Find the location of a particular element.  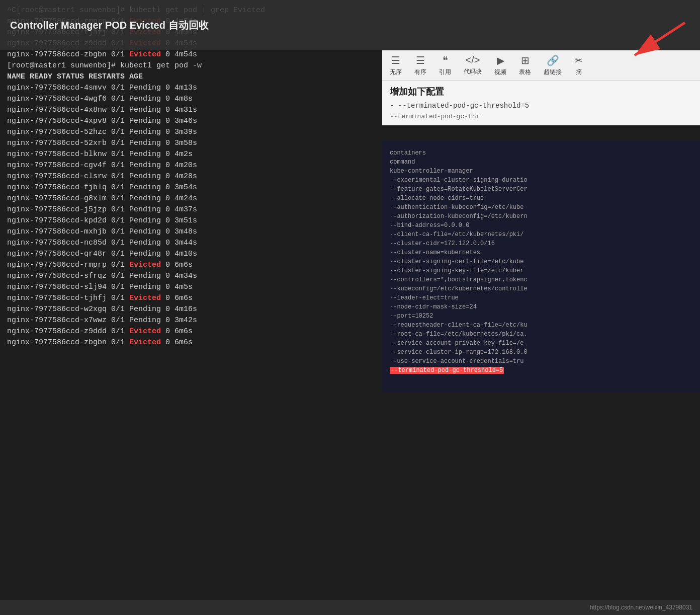

code-line: --cluster-signing-cert-file=/etc/kube is located at coordinates (541, 262).